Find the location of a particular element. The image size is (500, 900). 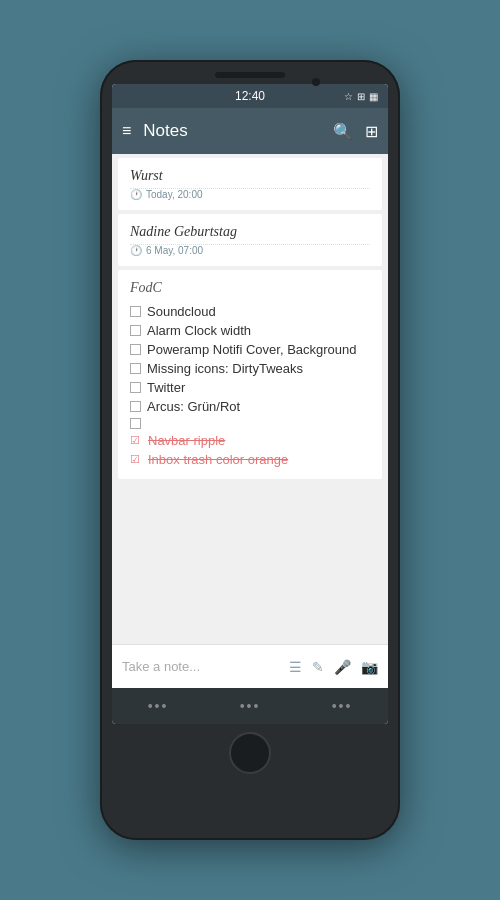

status-icons: ☆ ⊞ ▦ is located at coordinates (361, 96).